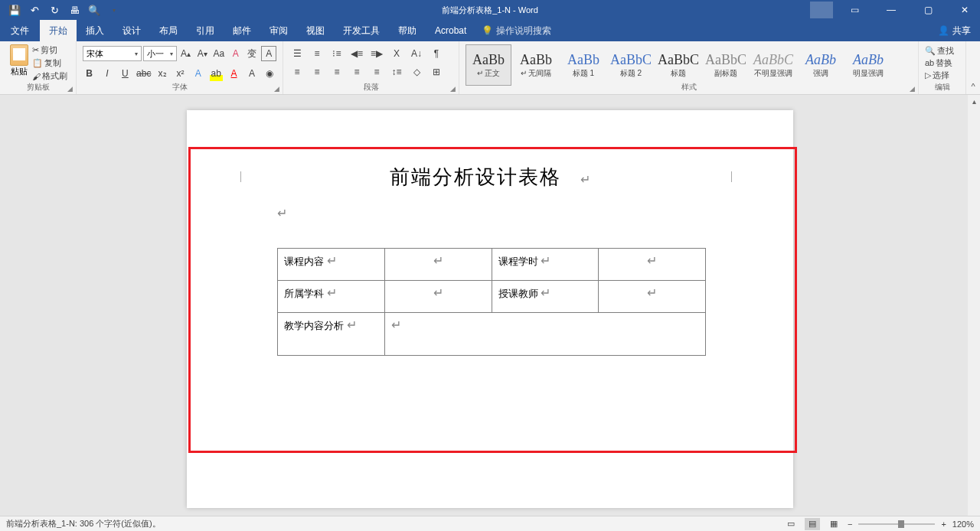 This screenshot has height=531, width=980. I want to click on qat-customize-icon: ▾, so click(114, 10).